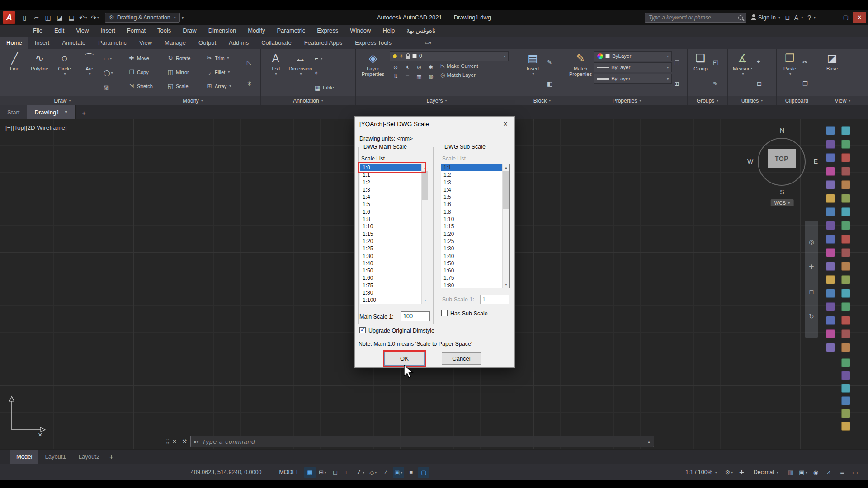 Image resolution: width=868 pixels, height=488 pixels. I want to click on make-current-button: ⇱Make Current, so click(459, 66).